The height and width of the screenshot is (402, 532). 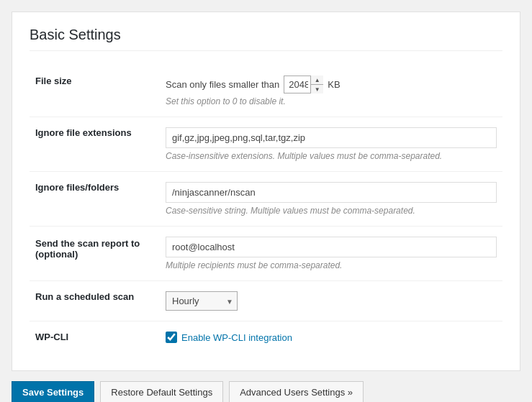 What do you see at coordinates (331, 337) in the screenshot?
I see `wp-cli-checkbox-row: Enable WP-CLI integration` at bounding box center [331, 337].